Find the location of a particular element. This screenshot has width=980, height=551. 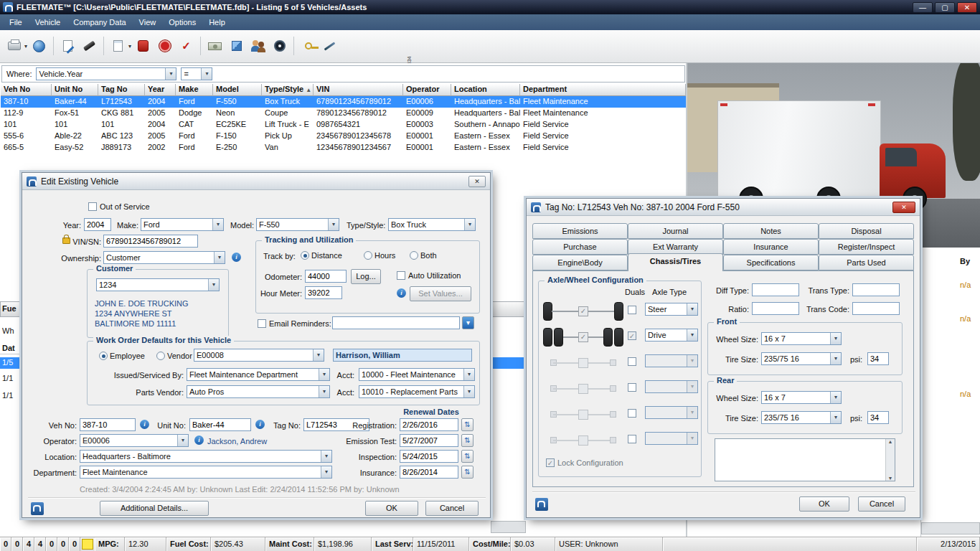

out-of-service-checkbox: Out of Service is located at coordinates (119, 207).